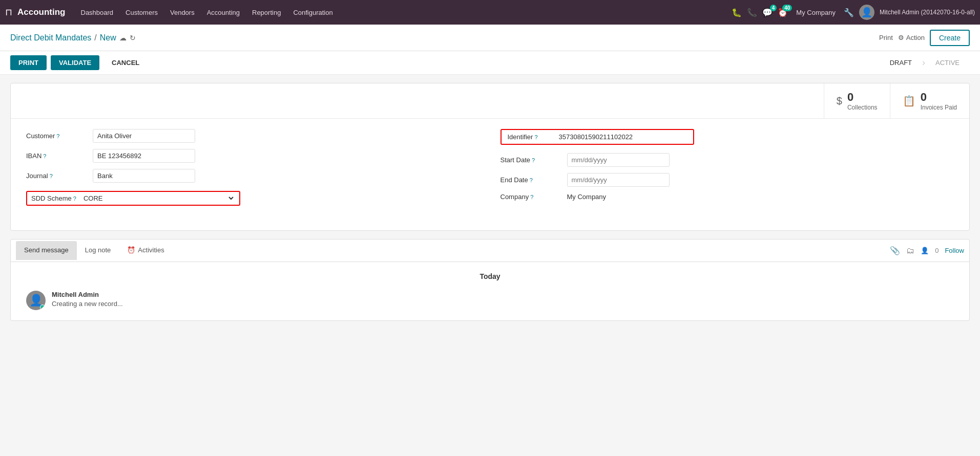 Image resolution: width=980 pixels, height=456 pixels. I want to click on dollar-icon: $, so click(839, 101).